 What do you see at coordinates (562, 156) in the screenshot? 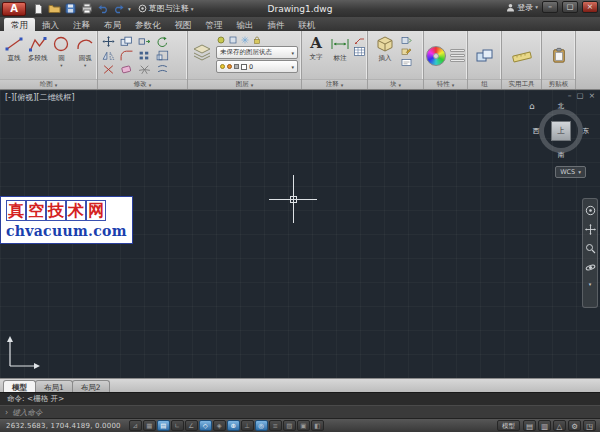
I see `viewcube-south-label: 南` at bounding box center [562, 156].